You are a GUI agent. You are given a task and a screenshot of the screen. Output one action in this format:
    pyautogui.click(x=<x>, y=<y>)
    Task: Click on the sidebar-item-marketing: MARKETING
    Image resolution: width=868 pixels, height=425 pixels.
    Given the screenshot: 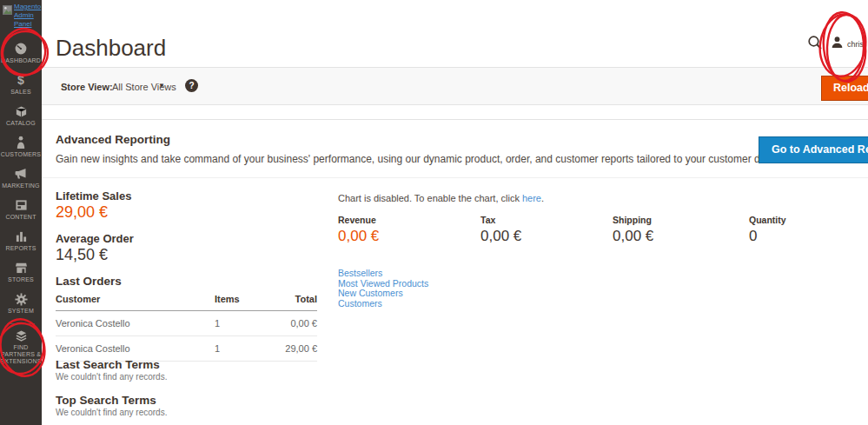 What is the action you would take?
    pyautogui.click(x=21, y=178)
    